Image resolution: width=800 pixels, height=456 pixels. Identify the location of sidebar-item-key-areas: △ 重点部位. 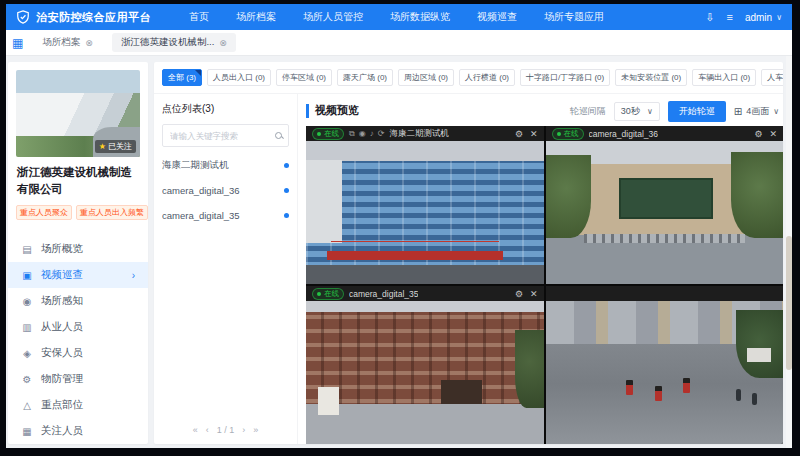
(78, 405).